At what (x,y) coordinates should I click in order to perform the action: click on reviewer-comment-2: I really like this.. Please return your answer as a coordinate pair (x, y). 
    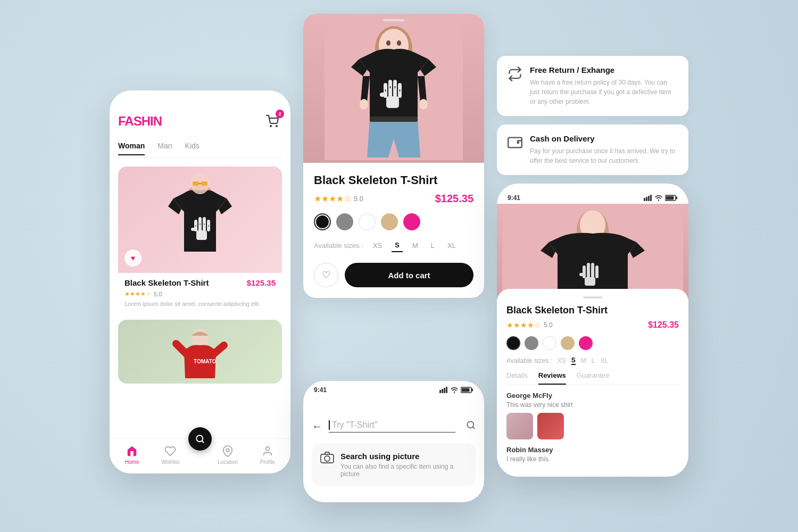
    Looking at the image, I should click on (593, 459).